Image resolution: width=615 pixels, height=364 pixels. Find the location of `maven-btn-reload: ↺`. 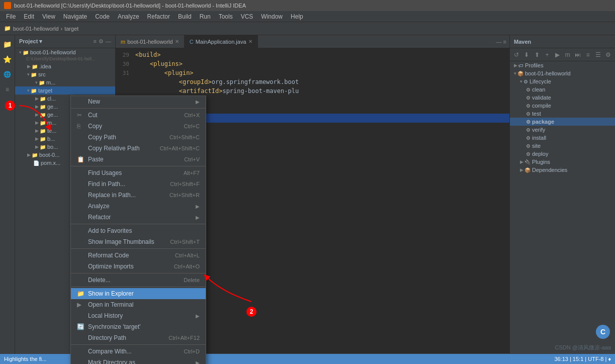

maven-btn-reload: ↺ is located at coordinates (516, 55).